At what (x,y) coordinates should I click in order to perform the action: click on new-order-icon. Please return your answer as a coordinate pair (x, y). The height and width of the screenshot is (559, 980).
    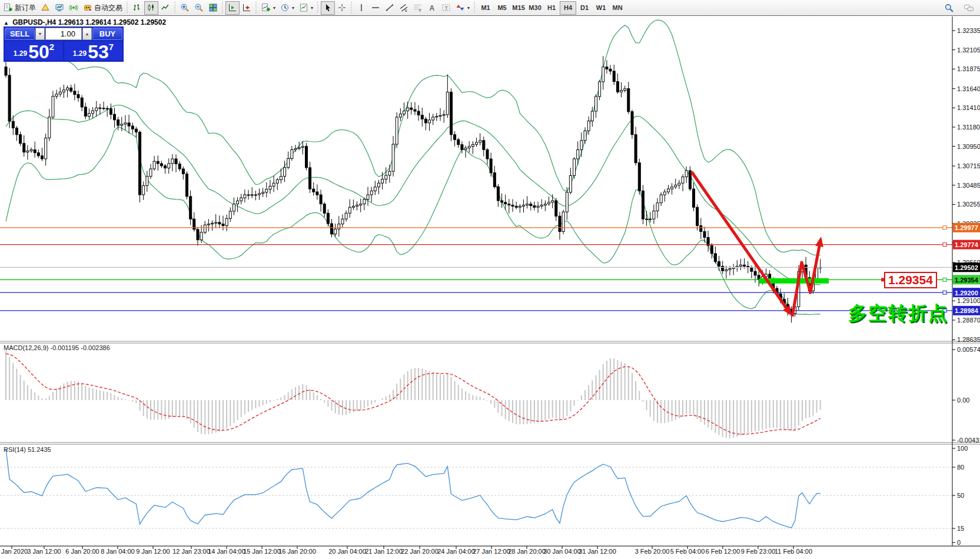
    Looking at the image, I should click on (8, 8).